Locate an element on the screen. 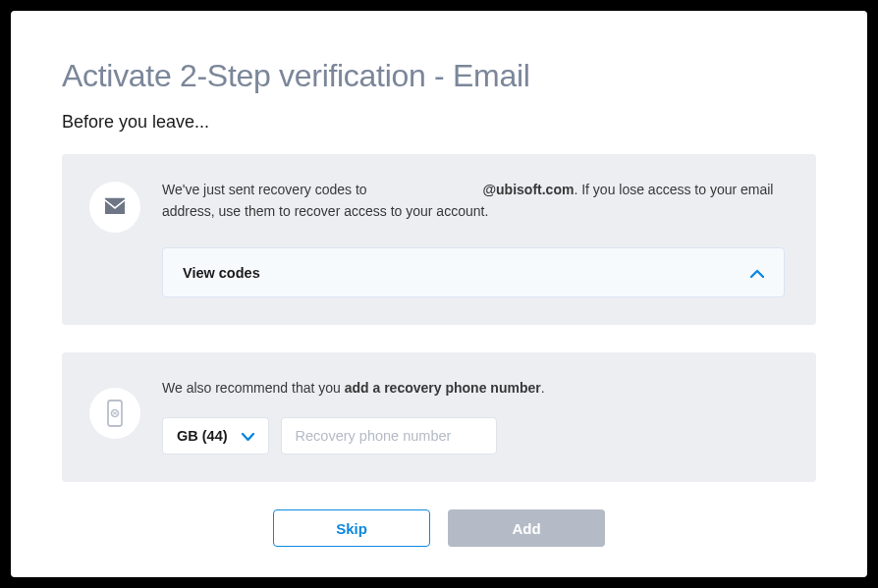  country-code-label: GB (44) is located at coordinates (202, 436).